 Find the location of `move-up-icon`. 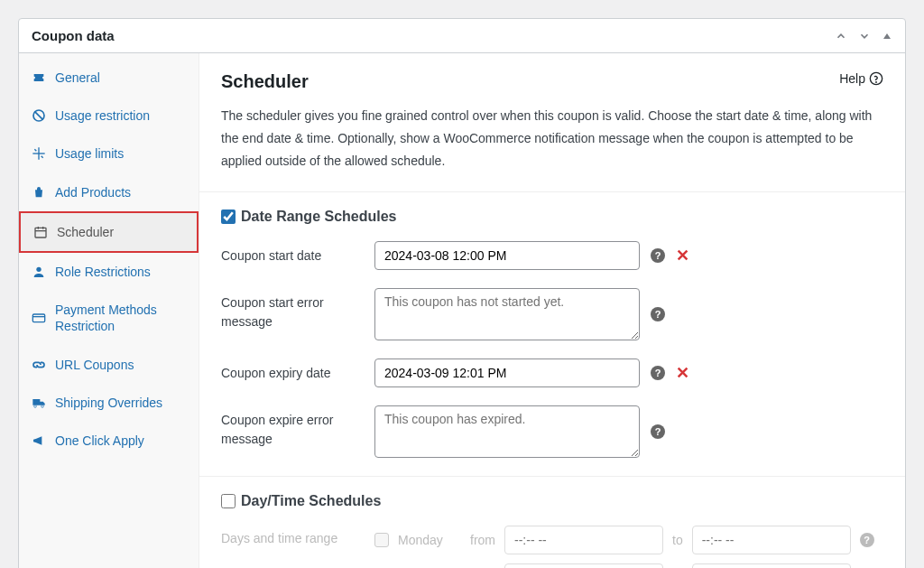

move-up-icon is located at coordinates (841, 36).